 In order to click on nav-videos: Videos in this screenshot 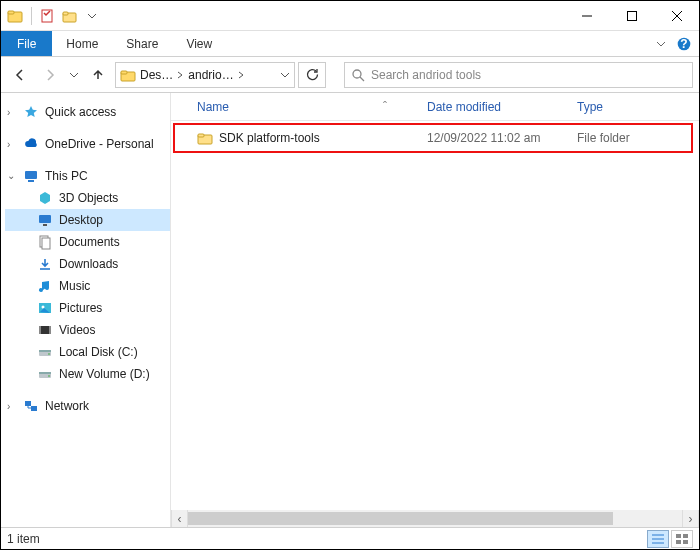, I will do `click(88, 330)`.